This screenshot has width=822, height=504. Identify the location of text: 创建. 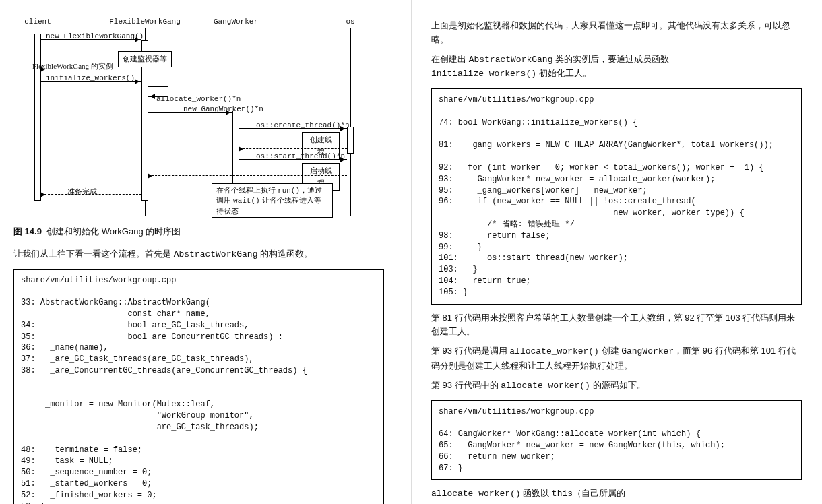
(610, 350).